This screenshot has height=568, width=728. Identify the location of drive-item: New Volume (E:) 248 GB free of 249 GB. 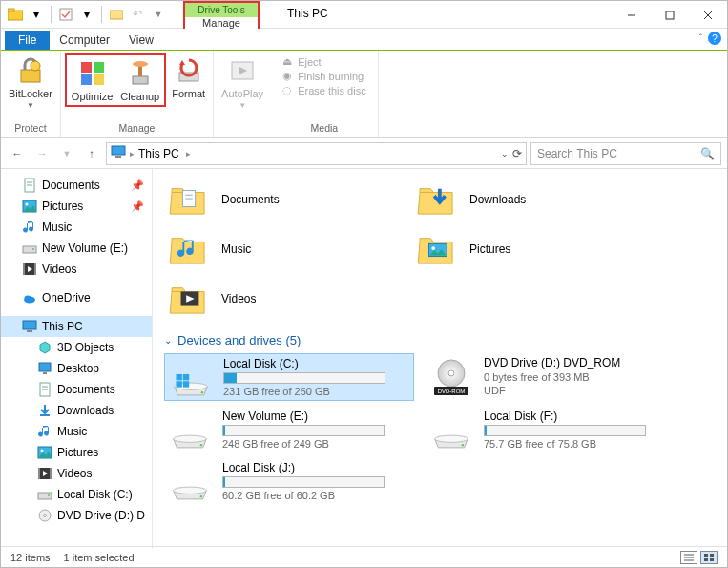
(289, 430).